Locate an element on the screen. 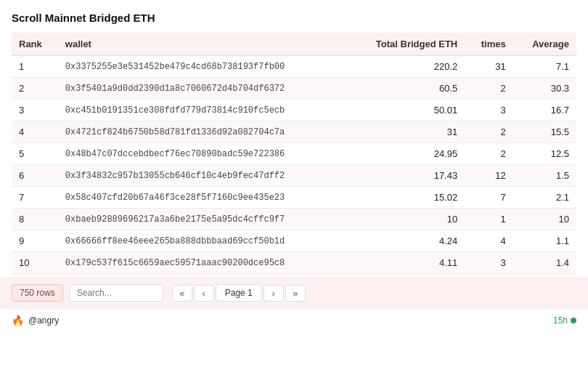 The image size is (588, 383). table-row: 50x48b47c07dccebdbecf76ec70890badc59e722… is located at coordinates (294, 154).